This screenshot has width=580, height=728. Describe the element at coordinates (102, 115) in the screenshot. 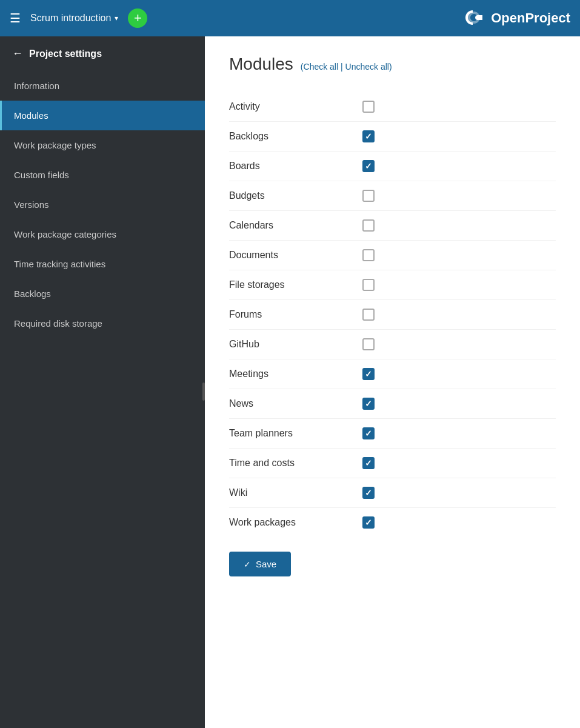

I see `sidebar-item-modules: Modules` at that location.